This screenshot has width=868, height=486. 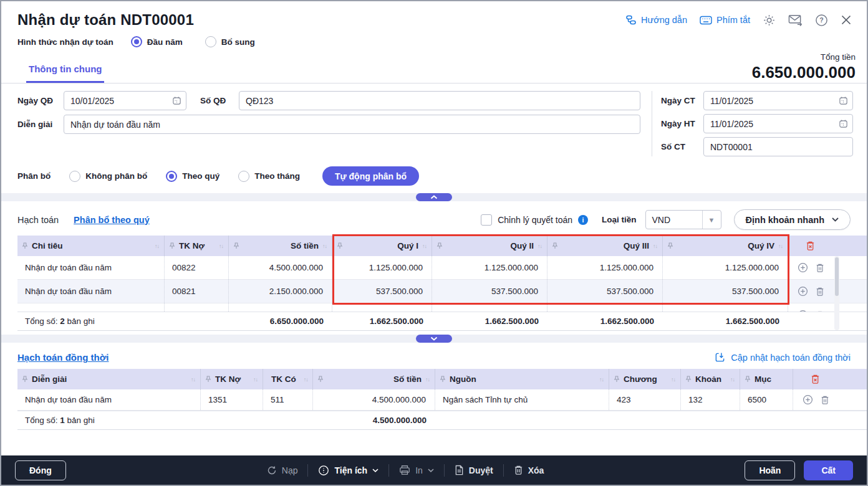 What do you see at coordinates (112, 220) in the screenshot?
I see `quarter-allocation-link: Phân bổ theo quý` at bounding box center [112, 220].